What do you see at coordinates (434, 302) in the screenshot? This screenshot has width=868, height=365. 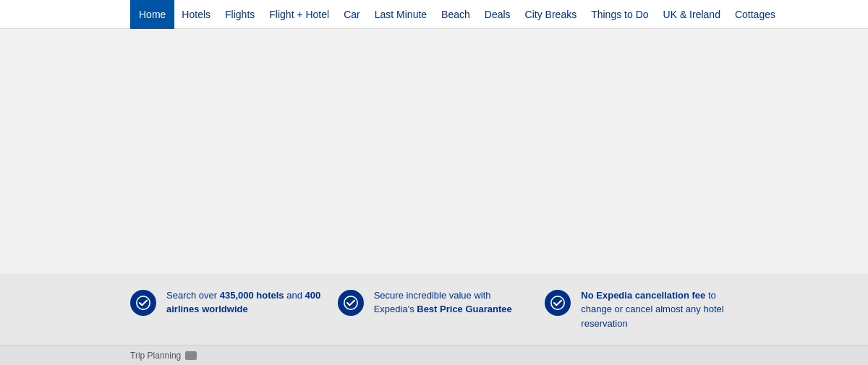 I see `feature-best-price: Secure incredible value with Expedia's B…` at bounding box center [434, 302].